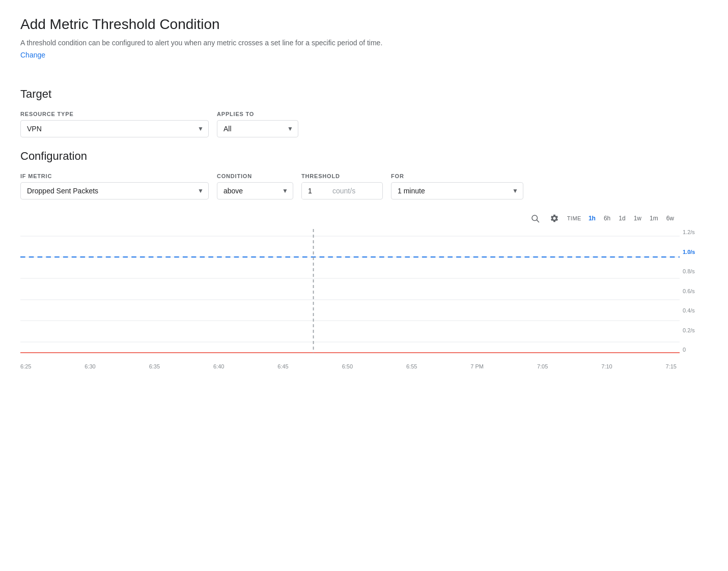 Image resolution: width=728 pixels, height=571 pixels. I want to click on for-field: FOR 1 minute ▼, so click(457, 186).